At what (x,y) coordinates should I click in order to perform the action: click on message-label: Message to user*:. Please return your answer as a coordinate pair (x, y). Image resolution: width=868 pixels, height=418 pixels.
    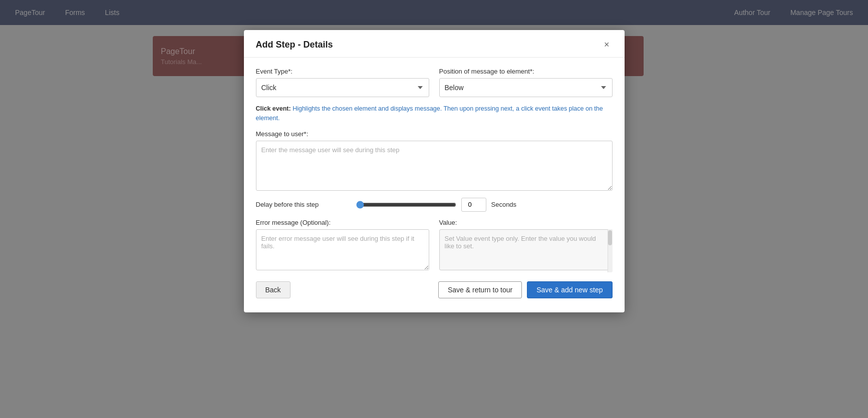
    Looking at the image, I should click on (434, 134).